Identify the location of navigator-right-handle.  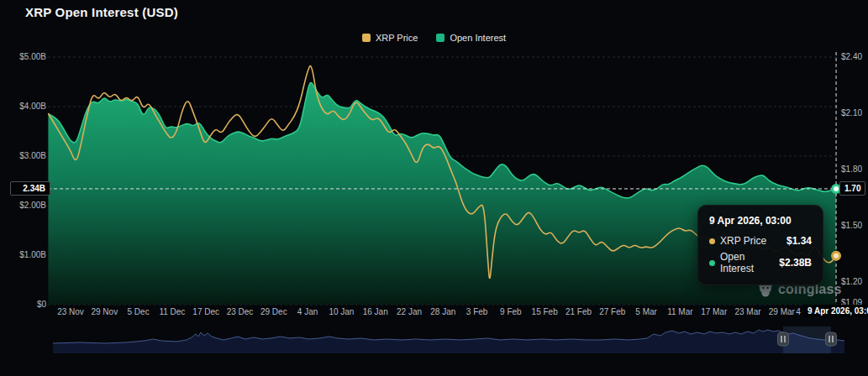
(832, 339).